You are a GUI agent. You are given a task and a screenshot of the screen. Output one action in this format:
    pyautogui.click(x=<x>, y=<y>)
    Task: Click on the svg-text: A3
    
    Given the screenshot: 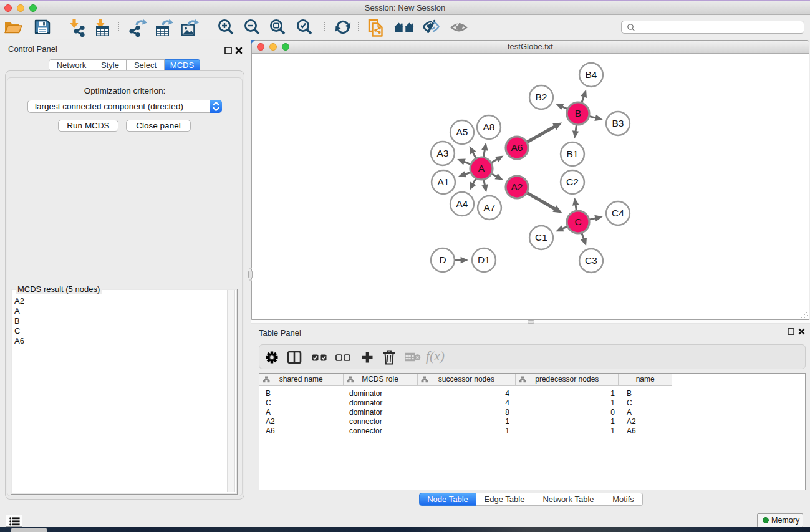 What is the action you would take?
    pyautogui.click(x=443, y=153)
    